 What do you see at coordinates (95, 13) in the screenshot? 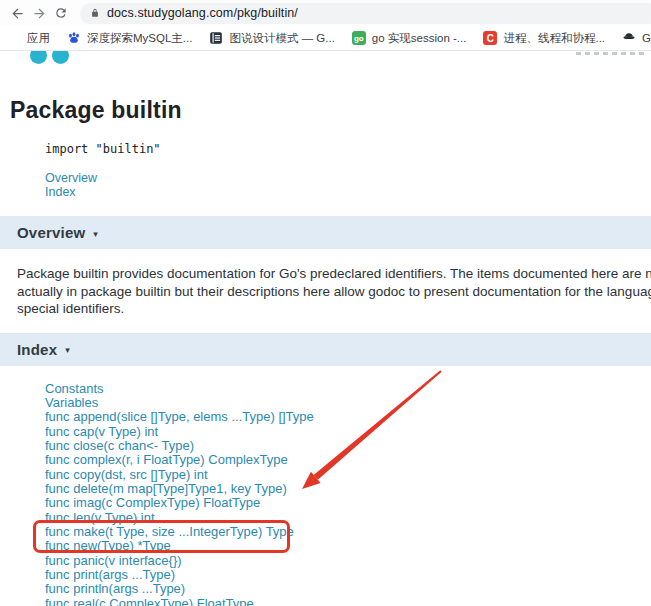
I see `lock-icon` at bounding box center [95, 13].